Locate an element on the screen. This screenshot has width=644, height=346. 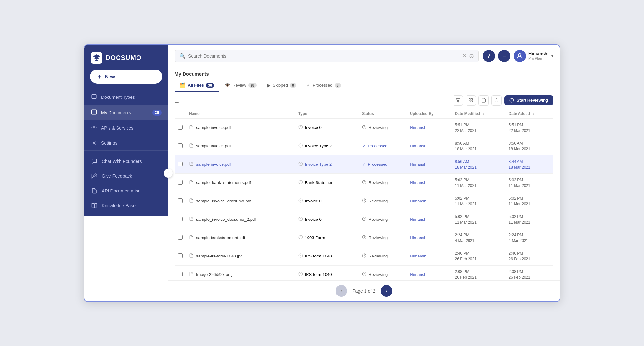
search-box: 🔍 ✕ ⊙ is located at coordinates (327, 56).